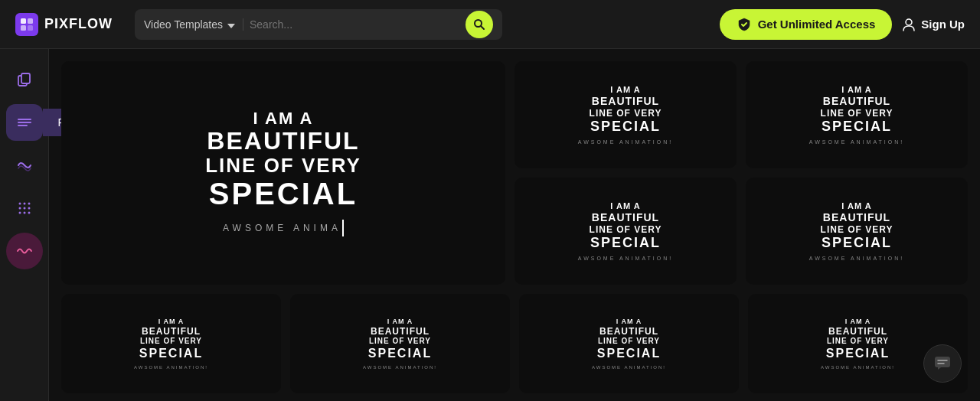 The height and width of the screenshot is (401, 980). What do you see at coordinates (626, 231) in the screenshot?
I see `template-card-mr1: I AM A BEAUTIFUL LINE OF VERY SPECIAL AW…` at bounding box center [626, 231].